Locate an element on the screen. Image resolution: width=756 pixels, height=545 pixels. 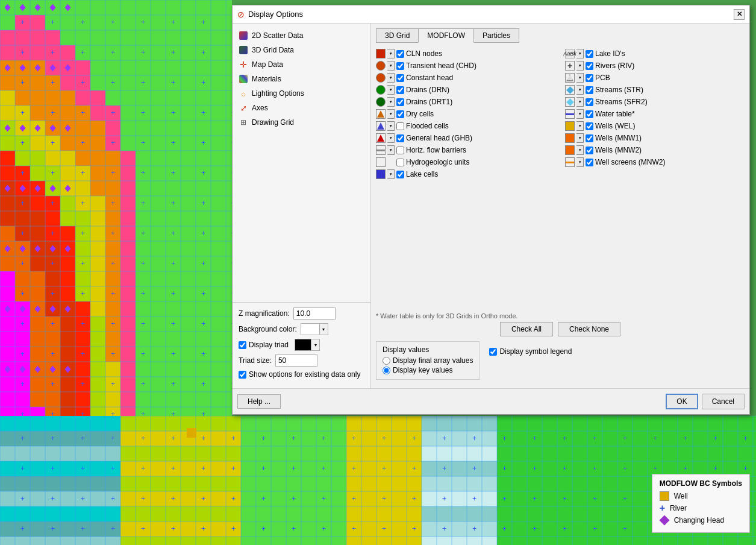
wt-checkbox is located at coordinates (589, 115).